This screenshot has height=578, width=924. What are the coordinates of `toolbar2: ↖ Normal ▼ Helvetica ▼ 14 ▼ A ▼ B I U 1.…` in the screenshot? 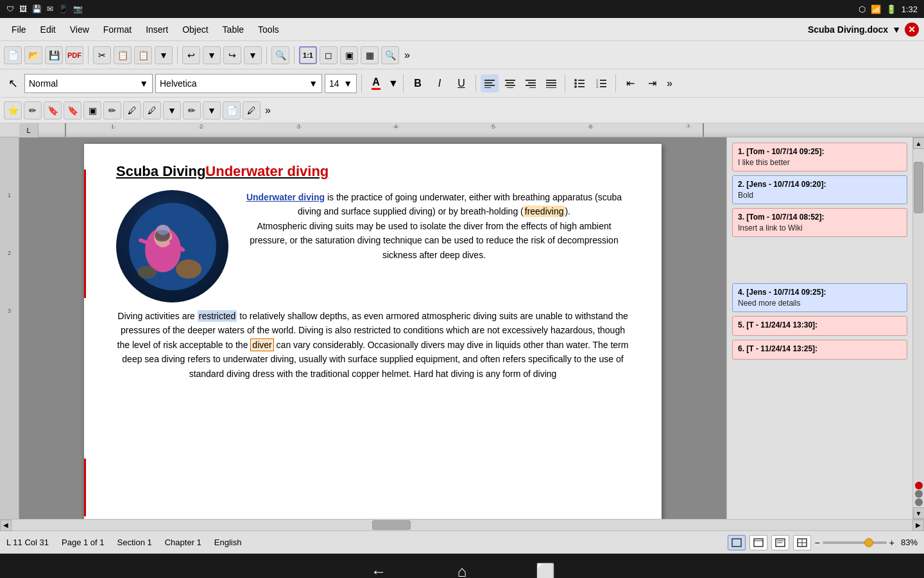 It's located at (462, 83).